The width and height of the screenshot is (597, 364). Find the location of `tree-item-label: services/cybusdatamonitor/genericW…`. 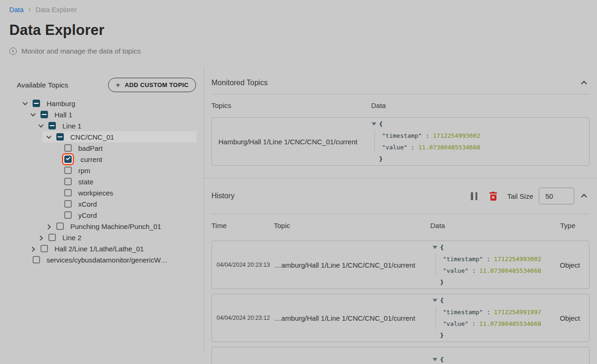

tree-item-label: services/cybusdatamonitor/genericW… is located at coordinates (107, 260).